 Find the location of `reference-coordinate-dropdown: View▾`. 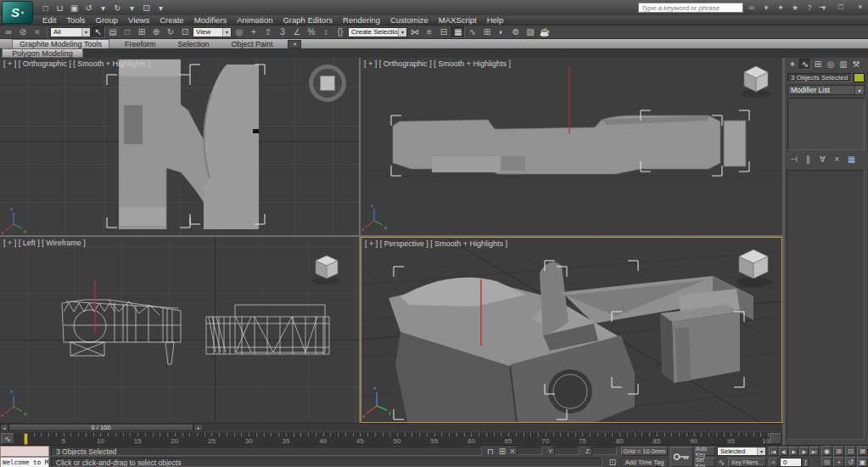

reference-coordinate-dropdown: View▾ is located at coordinates (212, 32).